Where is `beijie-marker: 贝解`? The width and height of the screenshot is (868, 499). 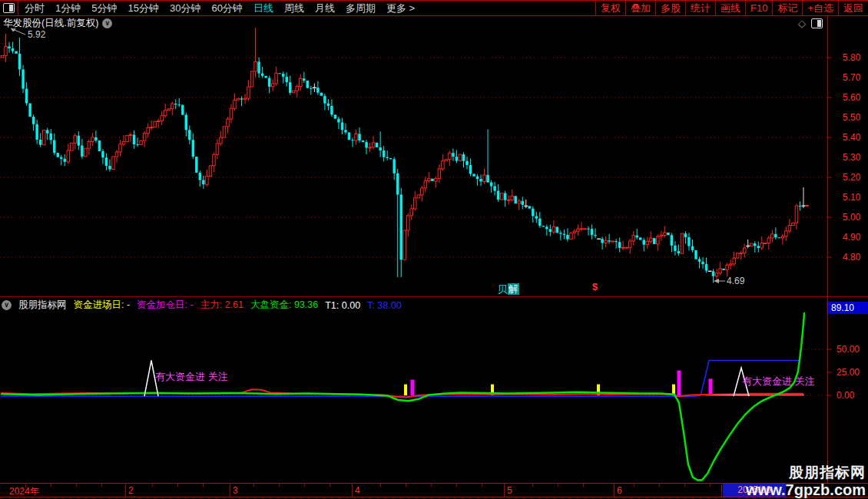
beijie-marker: 贝解 is located at coordinates (509, 289).